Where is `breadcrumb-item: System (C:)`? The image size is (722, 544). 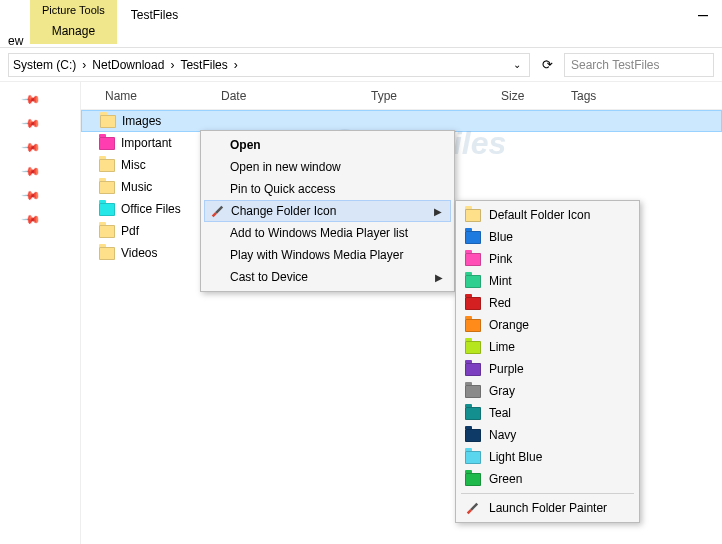 breadcrumb-item: System (C:) is located at coordinates (44, 65).